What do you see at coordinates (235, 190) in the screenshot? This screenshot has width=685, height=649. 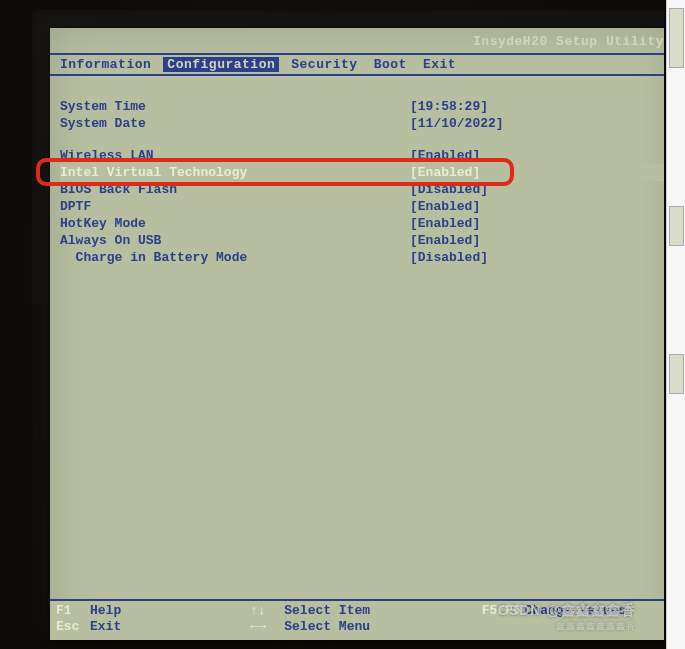 I see `setting-label: BIOS Back Flash` at bounding box center [235, 190].